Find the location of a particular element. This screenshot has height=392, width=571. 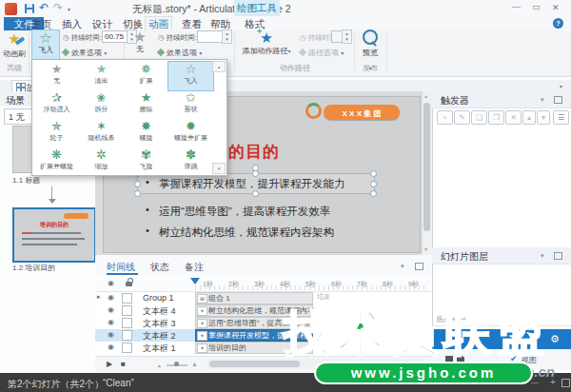

animation-option-split: ✬ 拆分 is located at coordinates (101, 105).